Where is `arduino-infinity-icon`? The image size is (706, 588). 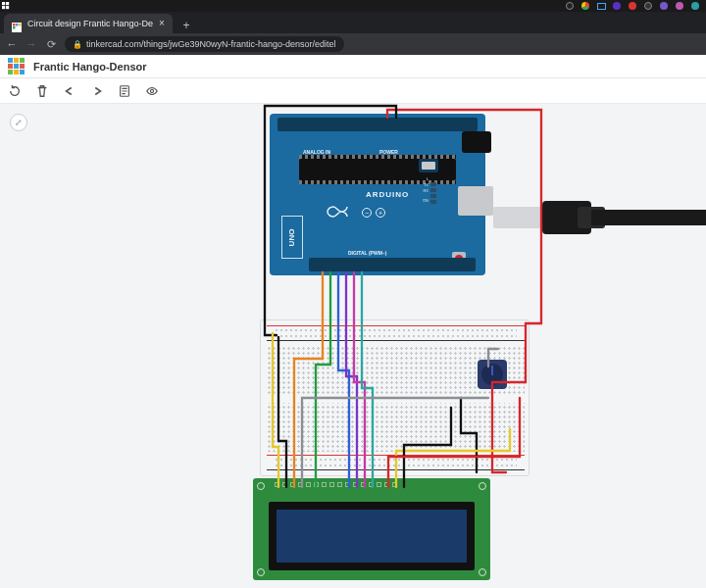 arduino-infinity-icon is located at coordinates (341, 212).